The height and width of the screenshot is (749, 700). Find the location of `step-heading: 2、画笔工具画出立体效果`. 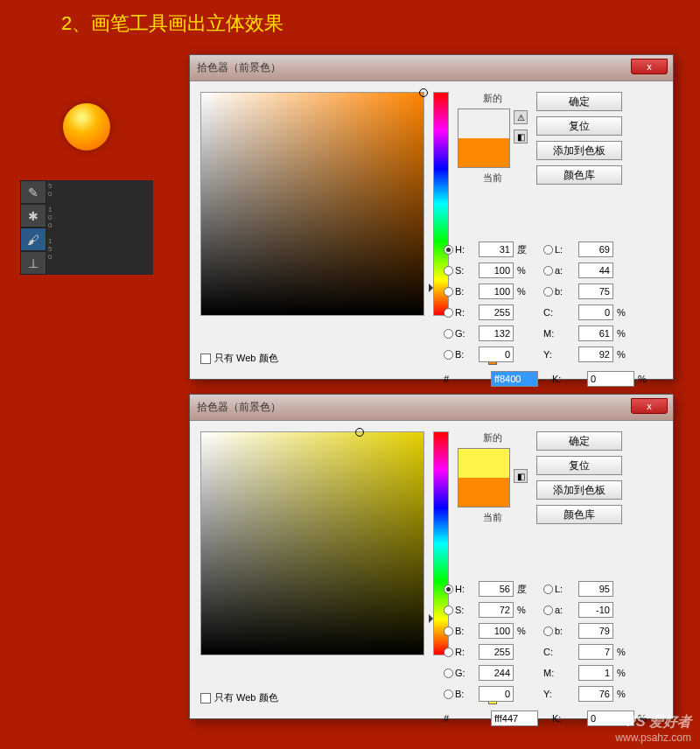

step-heading: 2、画笔工具画出立体效果 is located at coordinates (172, 24).